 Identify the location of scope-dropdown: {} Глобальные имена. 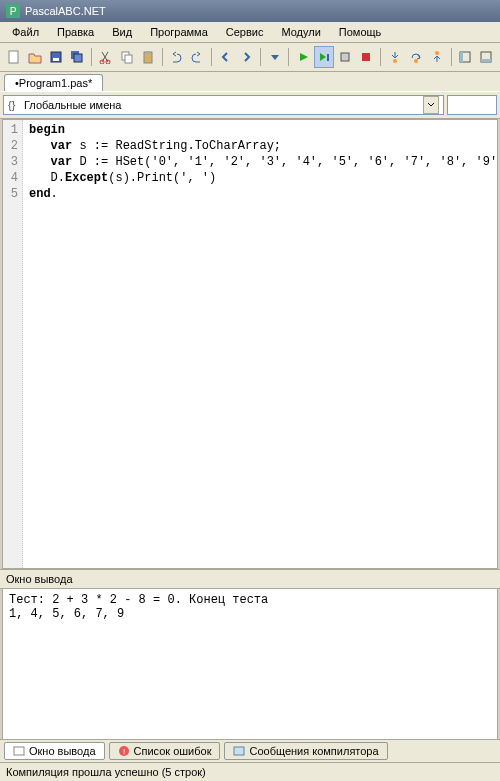
(224, 105).